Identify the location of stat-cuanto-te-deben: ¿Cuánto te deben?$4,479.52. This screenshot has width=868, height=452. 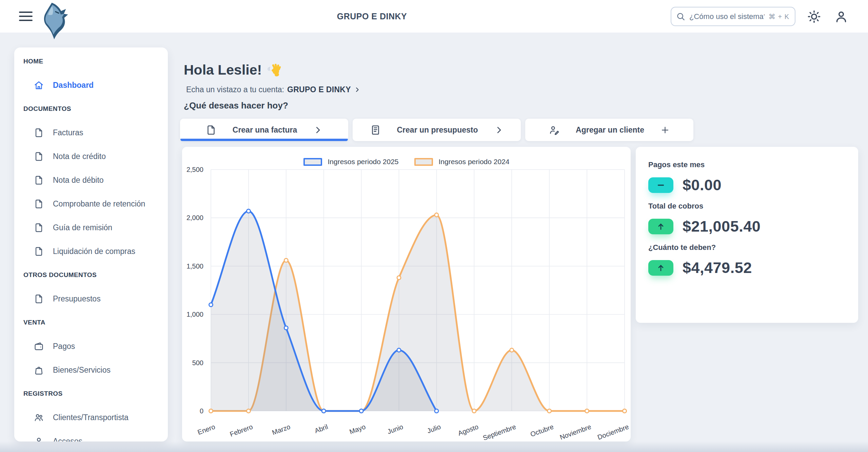
(753, 259).